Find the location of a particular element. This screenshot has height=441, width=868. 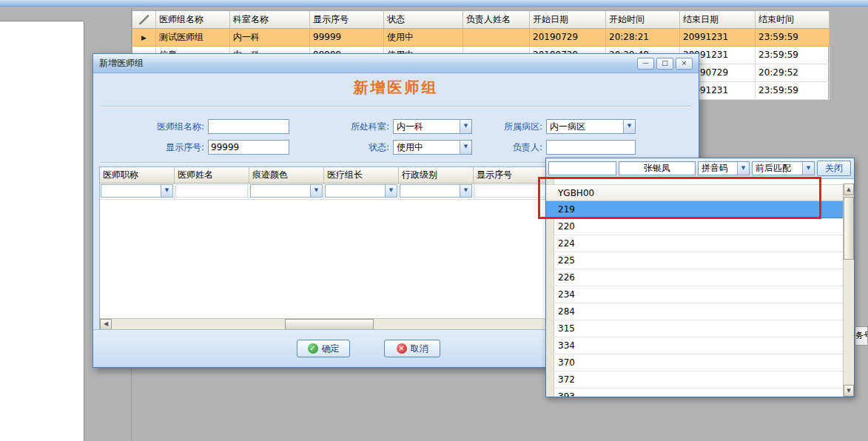

scroll-up-icon: ▲ is located at coordinates (849, 189).